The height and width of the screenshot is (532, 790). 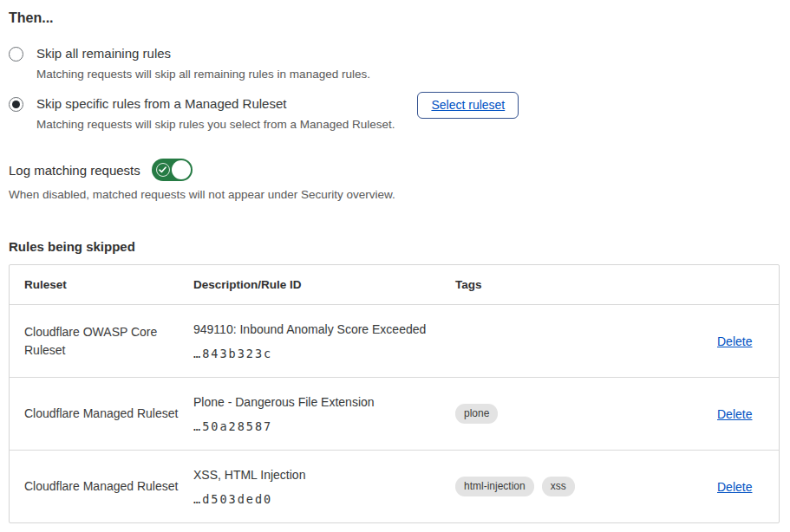 What do you see at coordinates (324, 284) in the screenshot?
I see `column-header-description: Description/Rule ID` at bounding box center [324, 284].